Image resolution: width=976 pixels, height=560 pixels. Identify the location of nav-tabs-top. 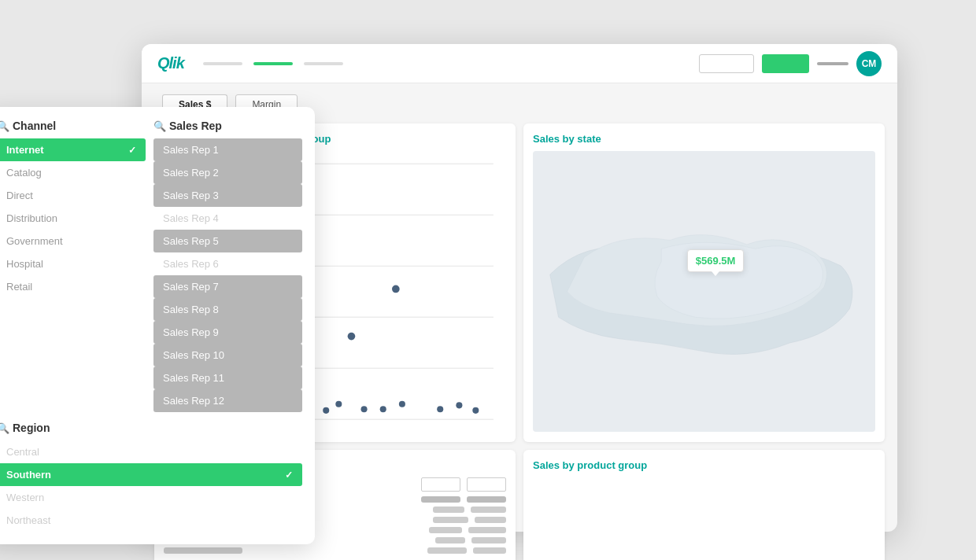
(445, 64).